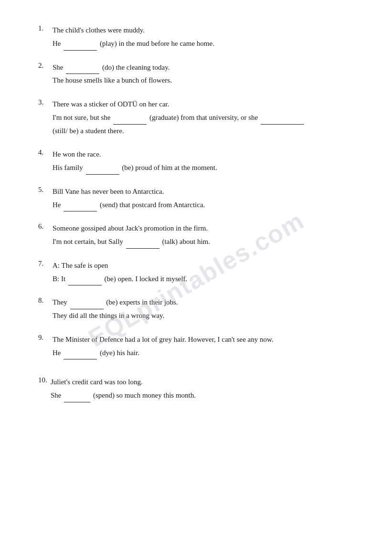 The height and width of the screenshot is (558, 392). What do you see at coordinates (208, 37) in the screenshot?
I see `item-content-1: The child's clothes were muddy. He (play…` at bounding box center [208, 37].